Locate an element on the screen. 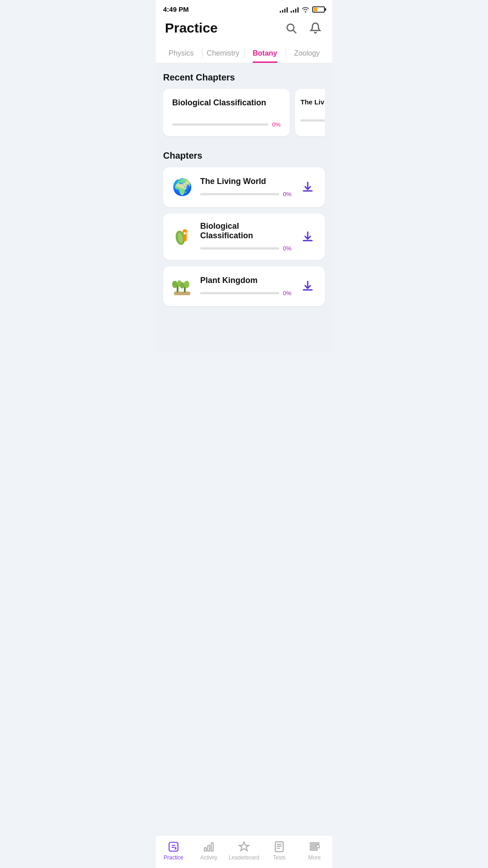 Image resolution: width=488 pixels, height=868 pixels. chapter-name-living-world: The Living World is located at coordinates (246, 182).